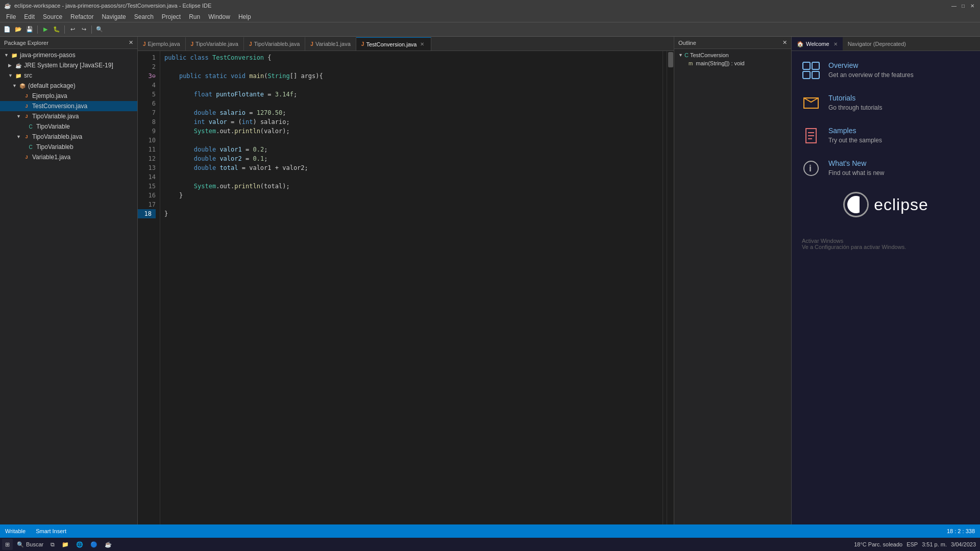 This screenshot has width=980, height=551. What do you see at coordinates (681, 55) in the screenshot?
I see `outline-expand-icon: ▼` at bounding box center [681, 55].